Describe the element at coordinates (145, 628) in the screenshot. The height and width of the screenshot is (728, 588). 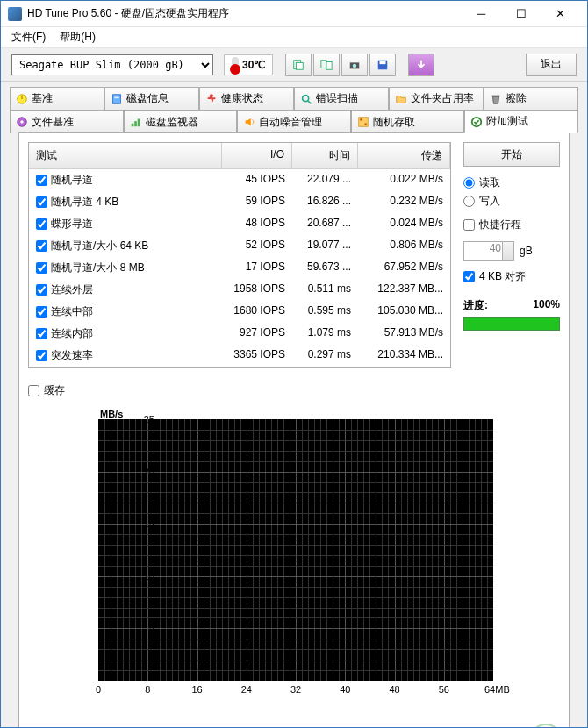
I see `y-tick: 5` at that location.